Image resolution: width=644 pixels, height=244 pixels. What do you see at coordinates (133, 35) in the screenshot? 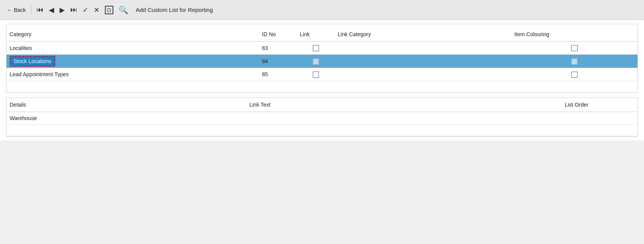
I see `col-header-category: Category` at bounding box center [133, 35].